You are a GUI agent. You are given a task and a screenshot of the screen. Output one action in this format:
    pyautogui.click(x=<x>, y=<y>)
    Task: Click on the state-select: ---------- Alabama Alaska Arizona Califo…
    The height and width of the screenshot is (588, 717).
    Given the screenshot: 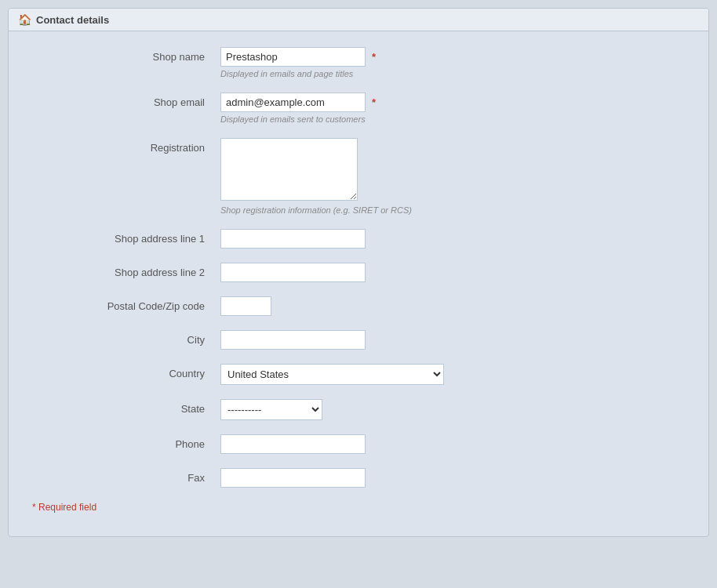 What is the action you would take?
    pyautogui.click(x=271, y=409)
    